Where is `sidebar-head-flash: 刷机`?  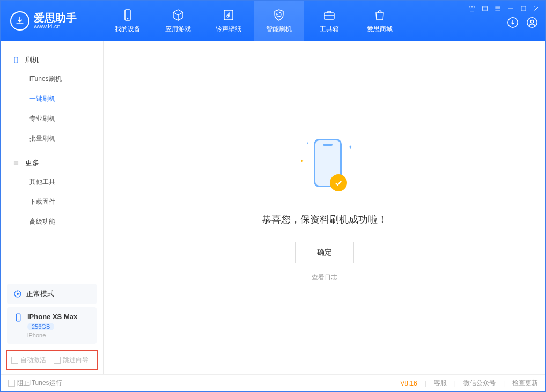 sidebar-head-flash: 刷机 is located at coordinates (51, 60).